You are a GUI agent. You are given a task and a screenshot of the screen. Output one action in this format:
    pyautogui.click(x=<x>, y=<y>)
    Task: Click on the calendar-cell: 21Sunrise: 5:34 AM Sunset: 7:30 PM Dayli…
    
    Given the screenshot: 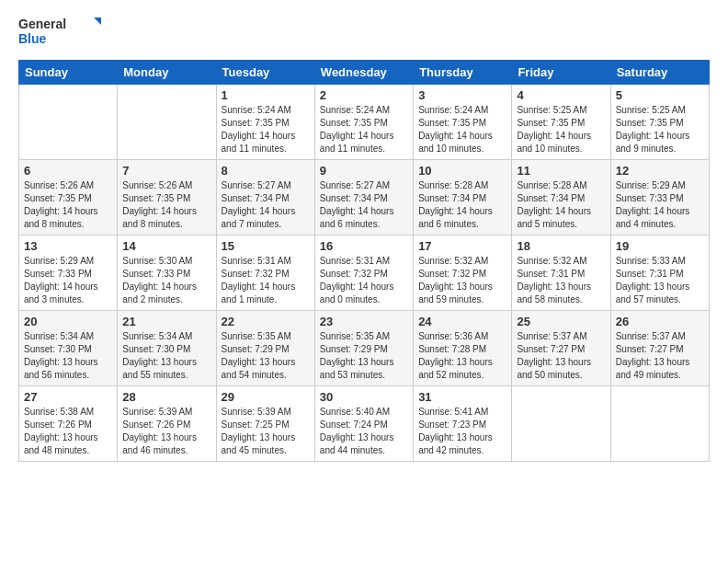 What is the action you would take?
    pyautogui.click(x=167, y=349)
    